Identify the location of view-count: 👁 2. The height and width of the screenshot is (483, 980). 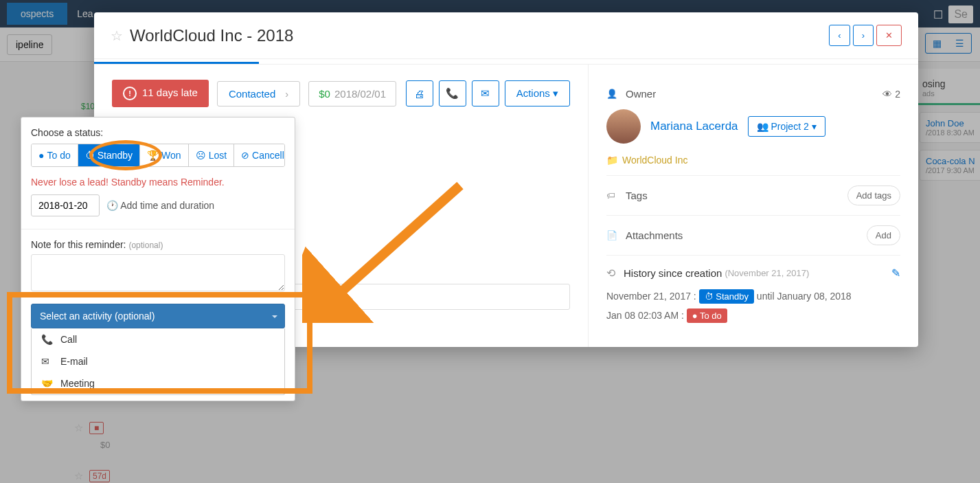
(891, 94).